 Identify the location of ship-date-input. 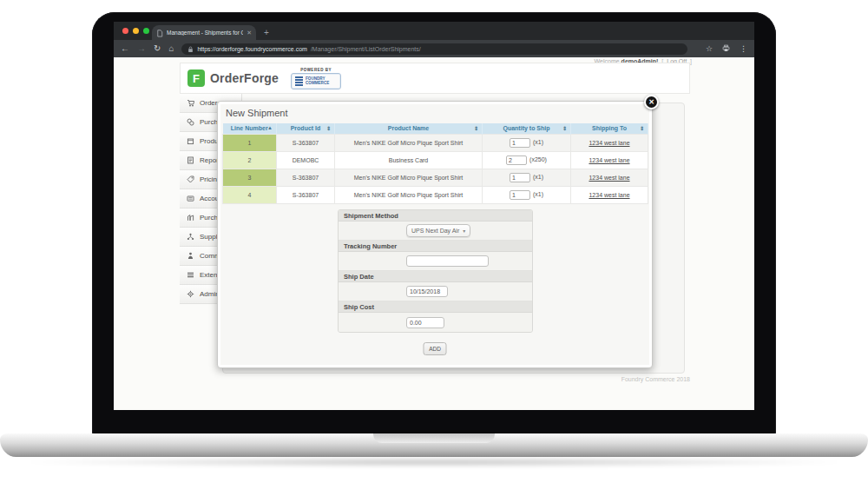
(427, 292).